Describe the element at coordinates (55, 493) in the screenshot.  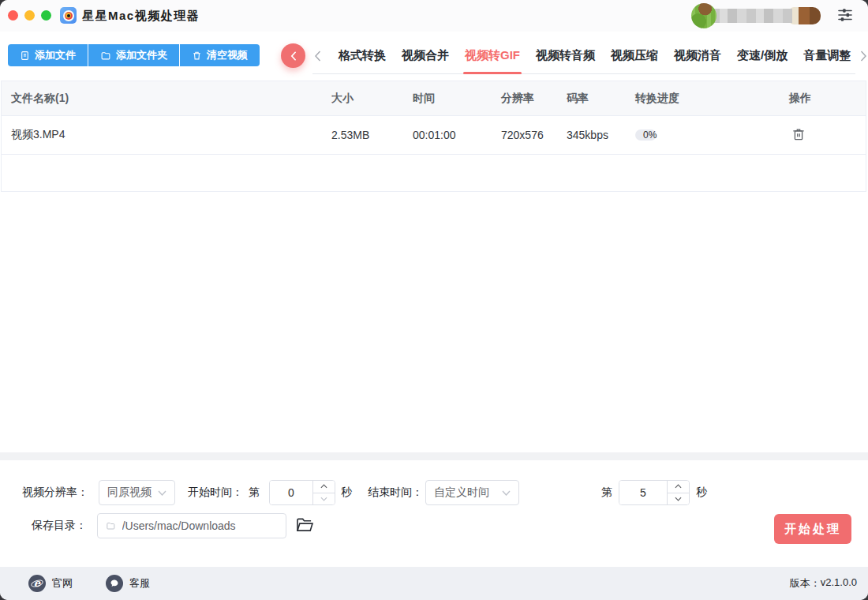
I see `resolution-label: 视频分辨率：` at that location.